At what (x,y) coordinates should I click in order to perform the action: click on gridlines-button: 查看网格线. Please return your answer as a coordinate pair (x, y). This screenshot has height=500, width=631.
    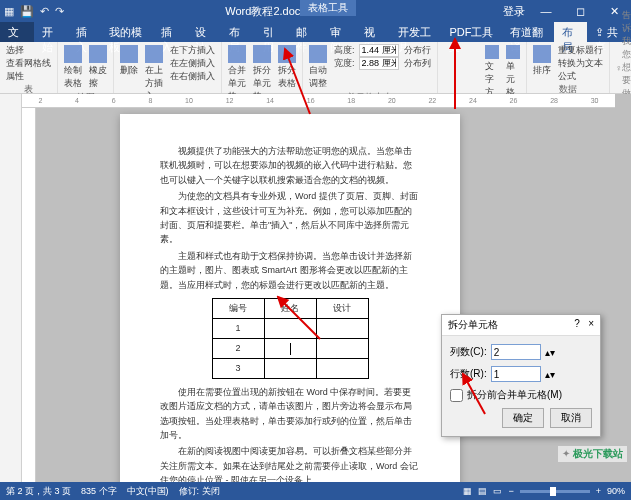
    Looking at the image, I should click on (28, 64).